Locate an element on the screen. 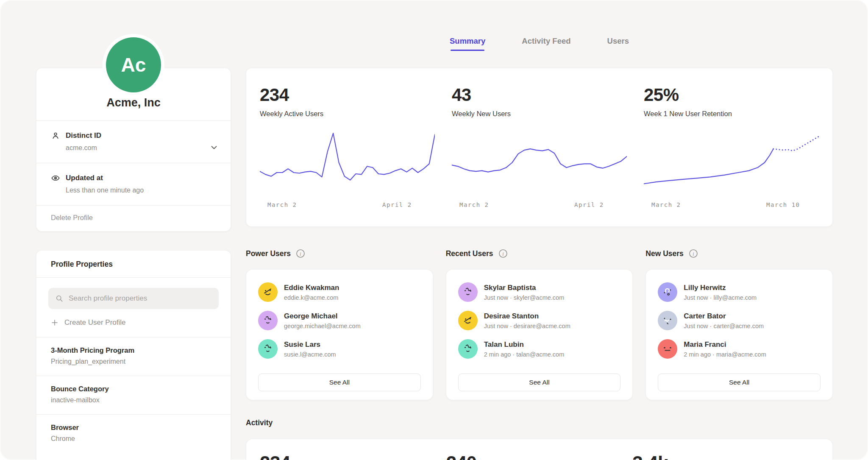 This screenshot has width=868, height=460. user-row: Talan Lubin 2 min ago · talan@acme.com is located at coordinates (540, 349).